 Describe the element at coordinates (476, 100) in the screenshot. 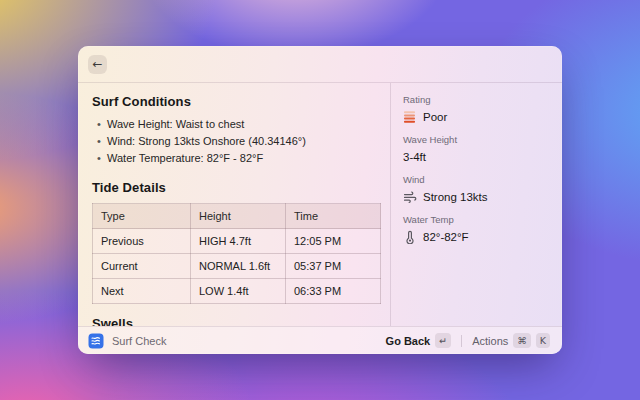

I see `rating-label: Rating` at that location.